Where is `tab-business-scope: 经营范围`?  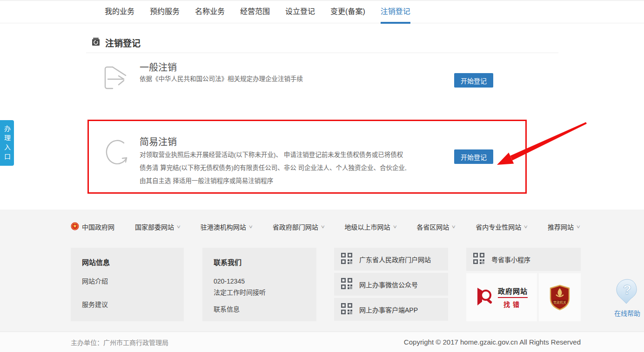
tab-business-scope: 经营范围 is located at coordinates (255, 12).